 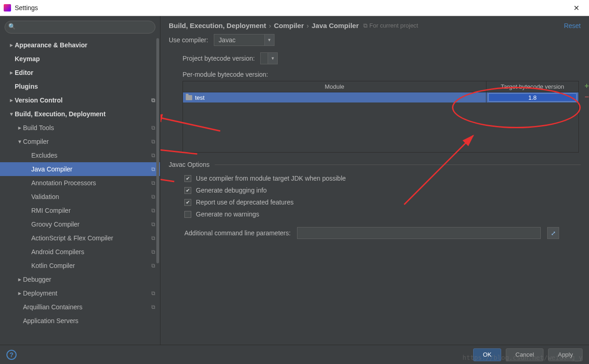 What do you see at coordinates (80, 169) in the screenshot?
I see `tree-item-java-compiler: Java Compiler⧉` at bounding box center [80, 169].